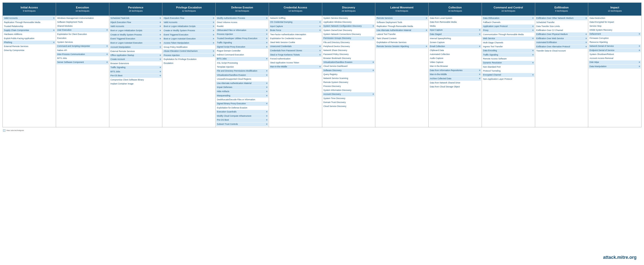  Describe the element at coordinates (242, 55) in the screenshot. I see `technique-item: Indirect Command Execution` at that location.